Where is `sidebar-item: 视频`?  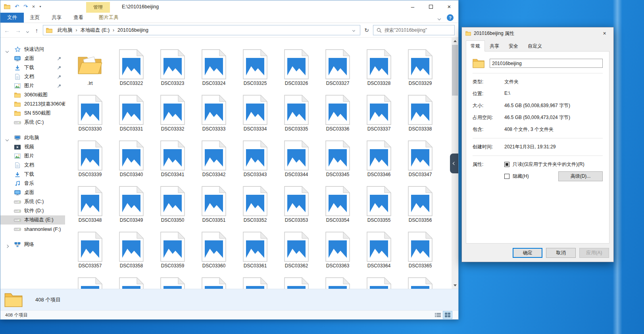 sidebar-item: 视频 is located at coordinates (33, 147).